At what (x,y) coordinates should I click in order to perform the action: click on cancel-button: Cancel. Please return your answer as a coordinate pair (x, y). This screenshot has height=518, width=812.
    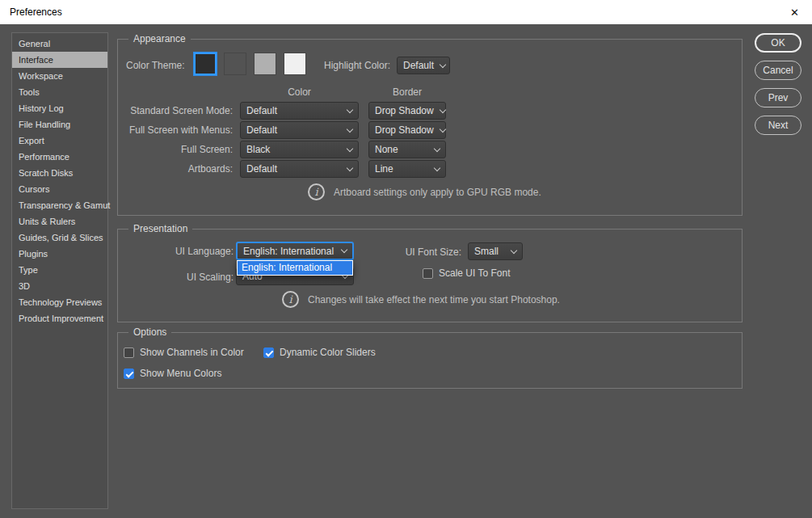
    Looking at the image, I should click on (778, 70).